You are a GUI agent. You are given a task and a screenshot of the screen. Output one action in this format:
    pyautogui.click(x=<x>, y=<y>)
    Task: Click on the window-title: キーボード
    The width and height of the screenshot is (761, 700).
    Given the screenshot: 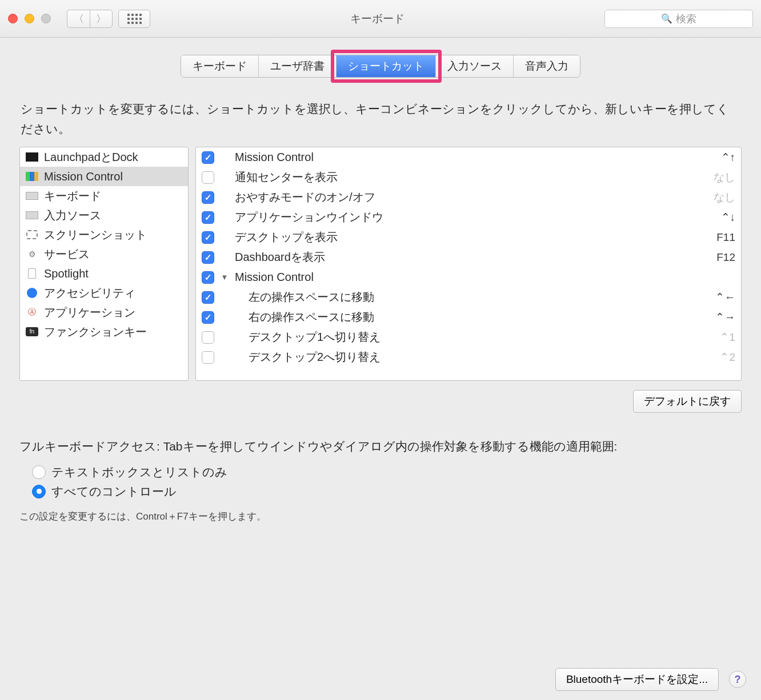 What is the action you would take?
    pyautogui.click(x=377, y=19)
    